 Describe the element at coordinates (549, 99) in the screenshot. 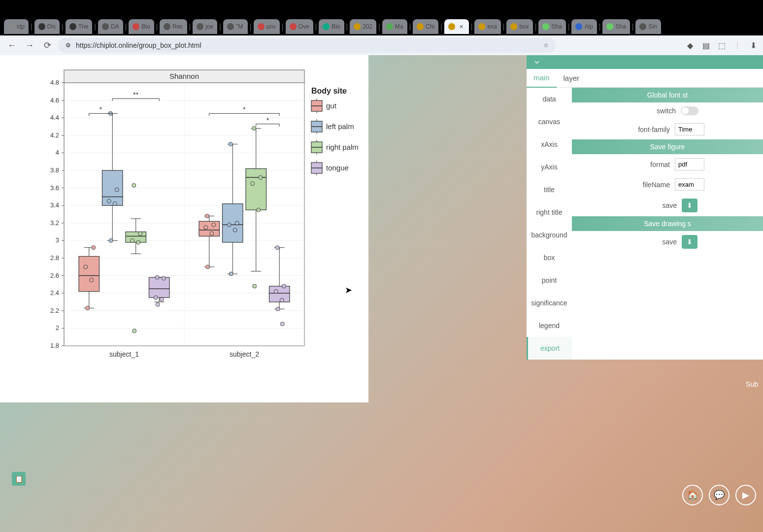

I see `sidemenu-data: data` at that location.